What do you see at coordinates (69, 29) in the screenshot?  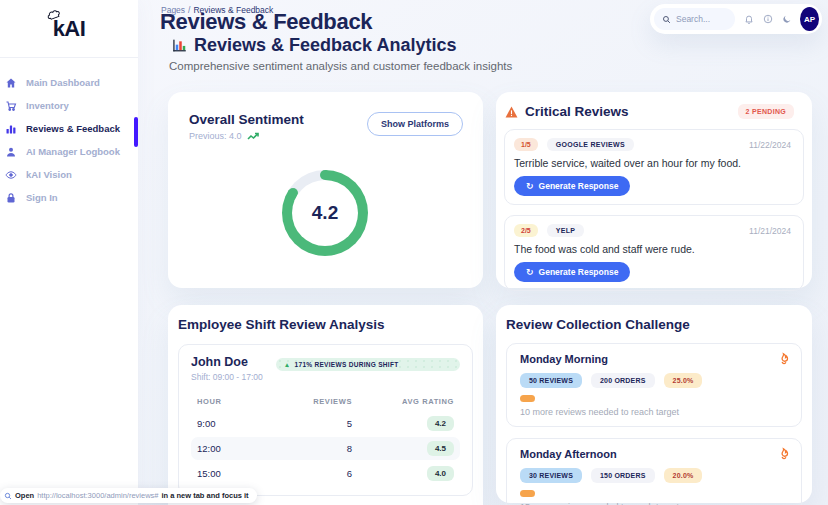 I see `app-logo: kAI` at bounding box center [69, 29].